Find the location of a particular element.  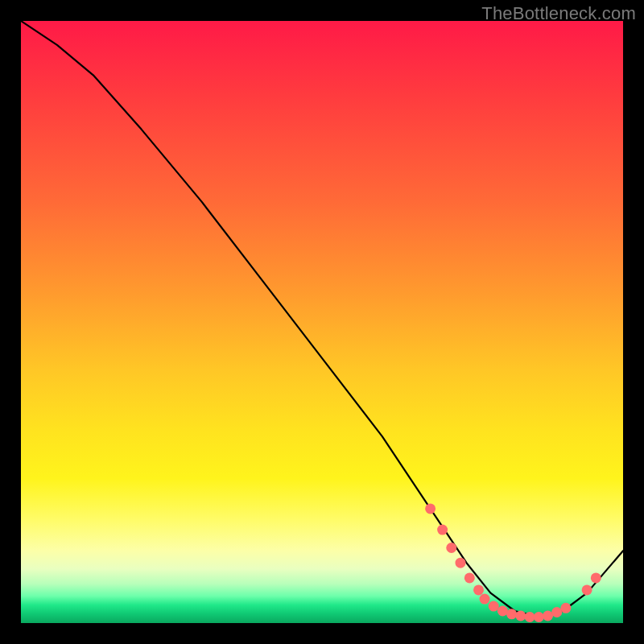

watermark-text: TheBottleneck.com is located at coordinates (559, 14).